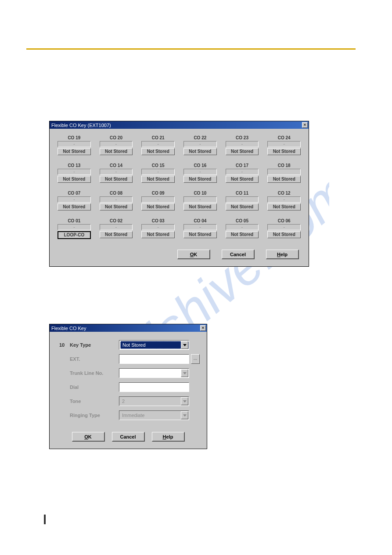  Describe the element at coordinates (129, 359) in the screenshot. I see `ext-row: EXT. ...` at that location.